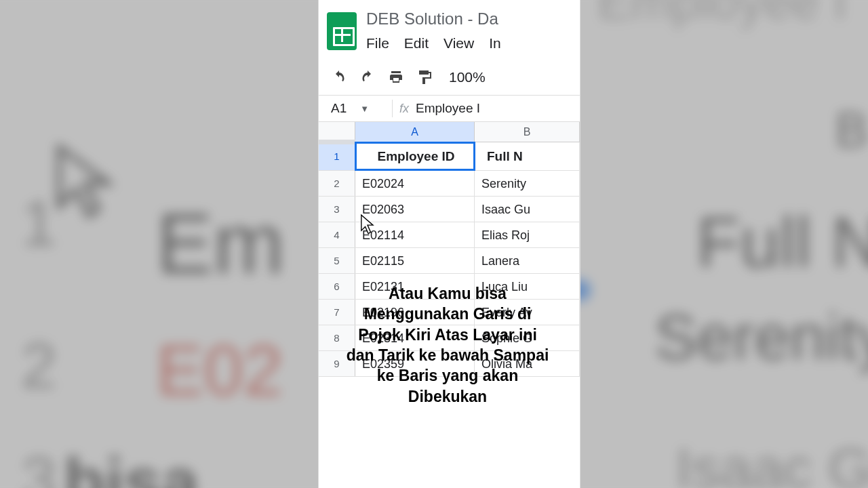 This screenshot has width=868, height=488. I want to click on column-headers: A B, so click(449, 132).